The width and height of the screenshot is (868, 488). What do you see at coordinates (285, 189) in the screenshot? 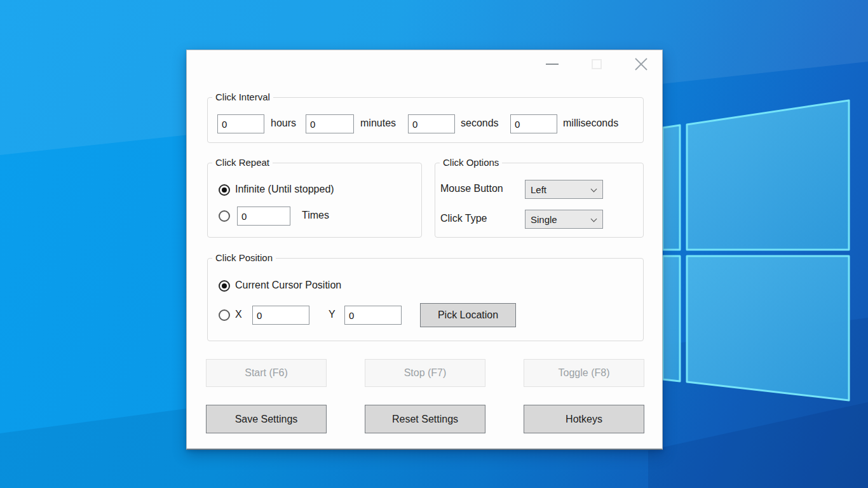
I see `infinite-label: Infinite (Until stopped)` at bounding box center [285, 189].